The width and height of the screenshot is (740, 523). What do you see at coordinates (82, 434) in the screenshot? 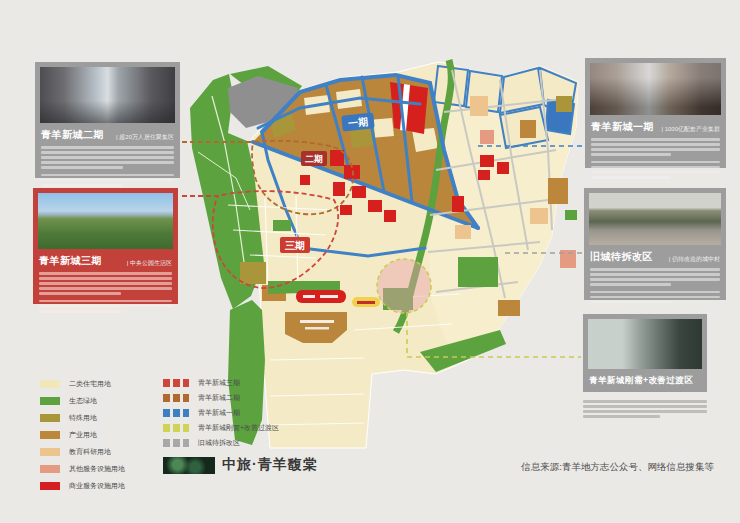
I see `legend-land-use: 二类住宅用地生态绿地特殊用地产业用地教育科研用地其他服务设施用地商业服务设施用地` at bounding box center [82, 434].